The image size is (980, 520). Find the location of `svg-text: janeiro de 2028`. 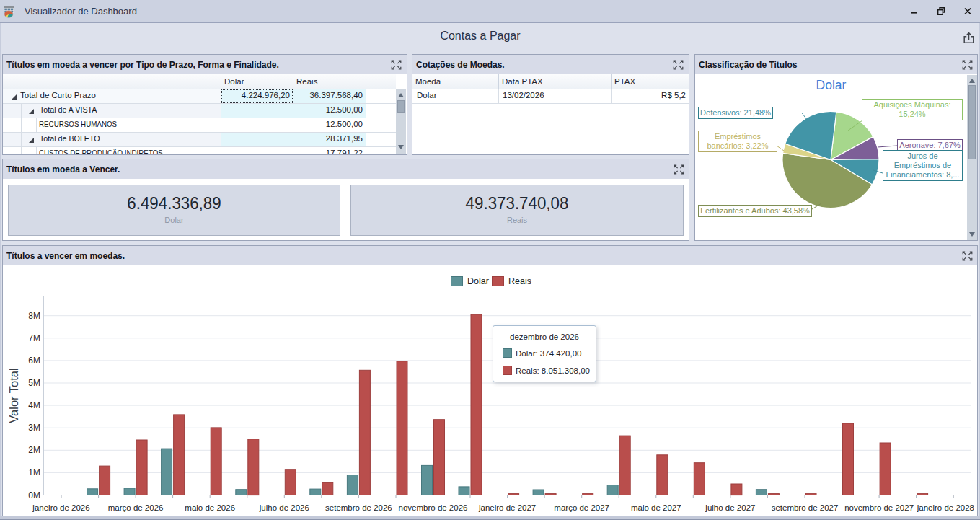

svg-text: janeiro de 2028 is located at coordinates (945, 508).